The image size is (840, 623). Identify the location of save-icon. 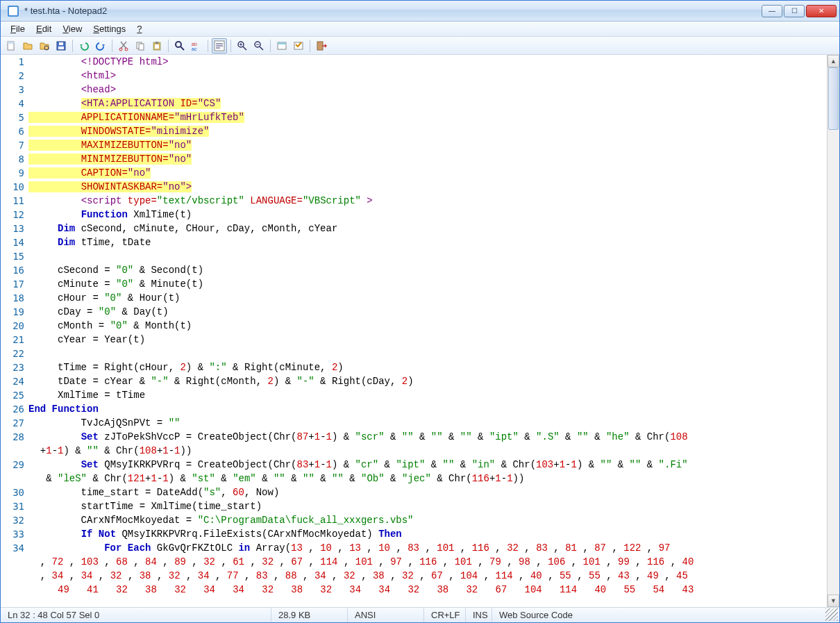
(61, 46).